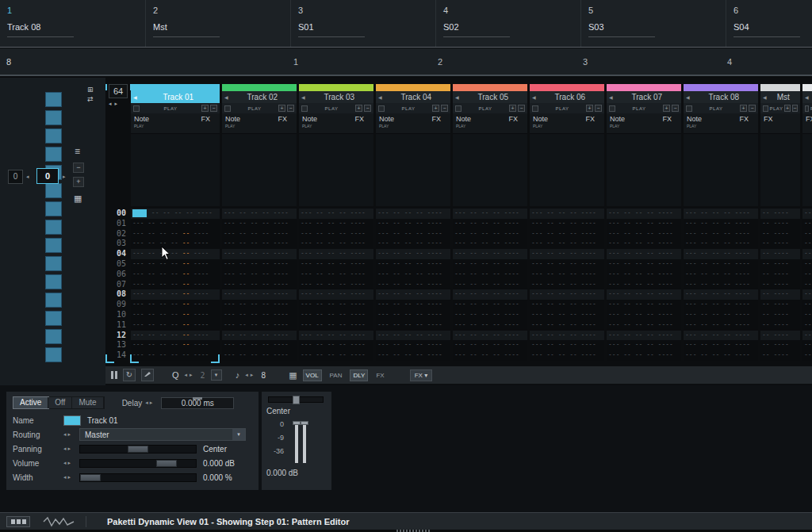  What do you see at coordinates (421, 376) in the screenshot?
I see `fx-menu-button: FX ▾` at bounding box center [421, 376].